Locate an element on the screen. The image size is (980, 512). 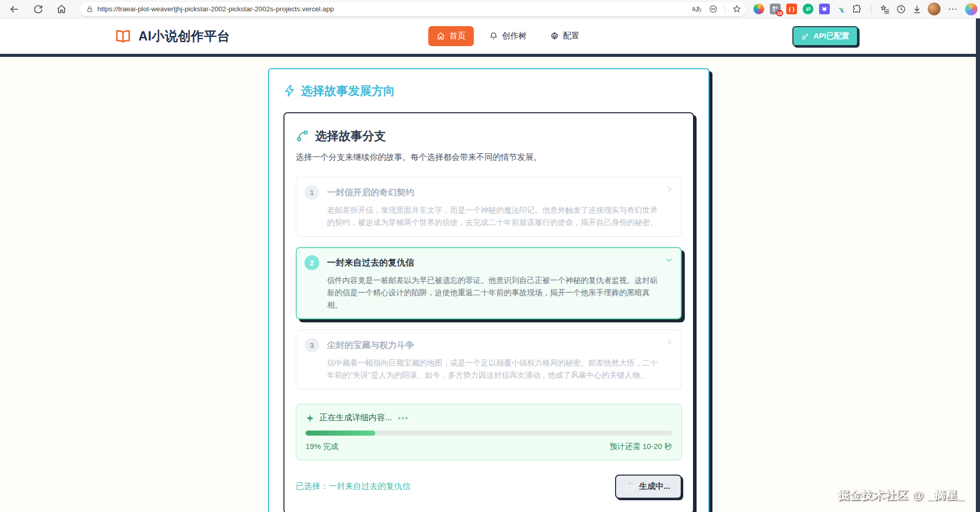
progress-percent-label: 19% 完成 is located at coordinates (322, 447).